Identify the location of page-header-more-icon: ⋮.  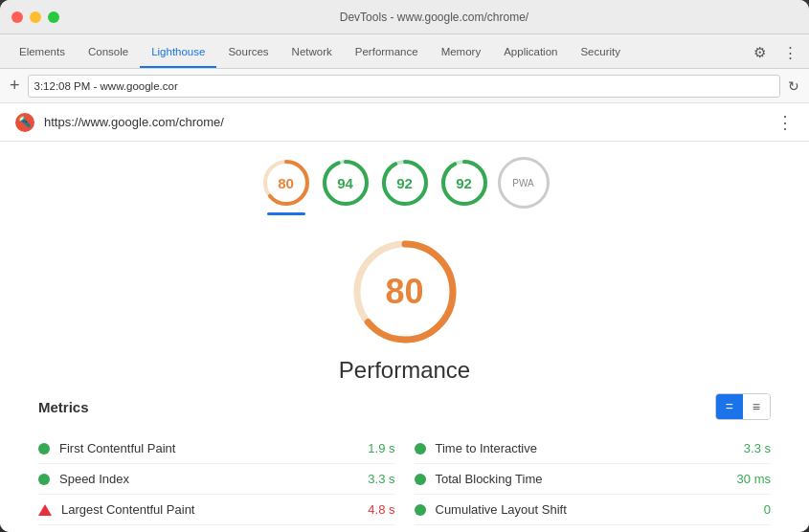
(785, 122).